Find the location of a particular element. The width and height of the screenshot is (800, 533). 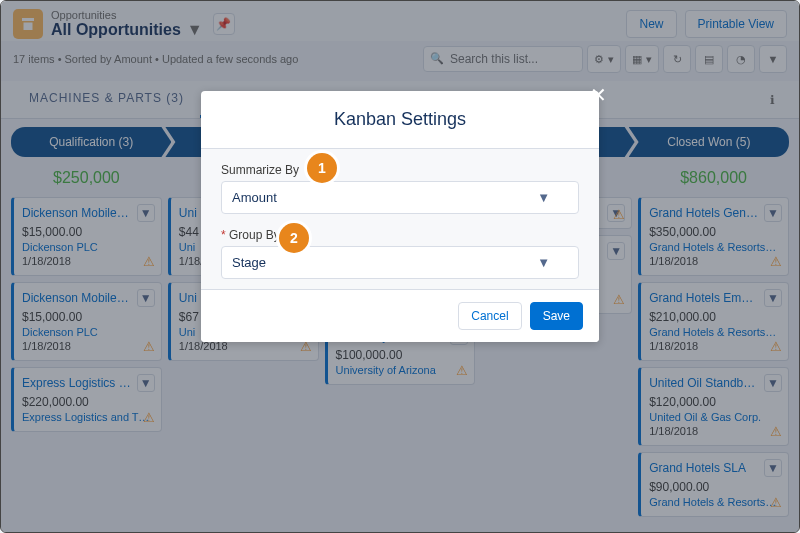

summarize-by-select: Amount ▼ is located at coordinates (400, 198).